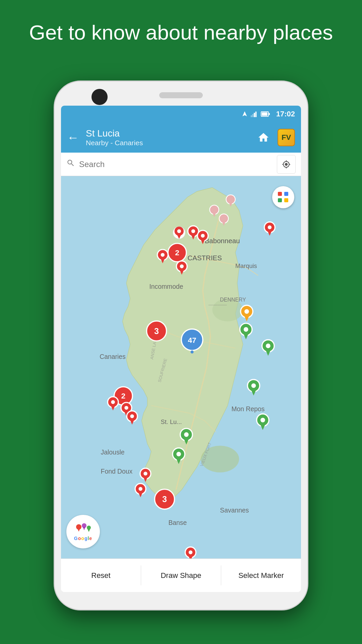 The width and height of the screenshot is (362, 644). What do you see at coordinates (263, 138) in the screenshot?
I see `home-button` at bounding box center [263, 138].